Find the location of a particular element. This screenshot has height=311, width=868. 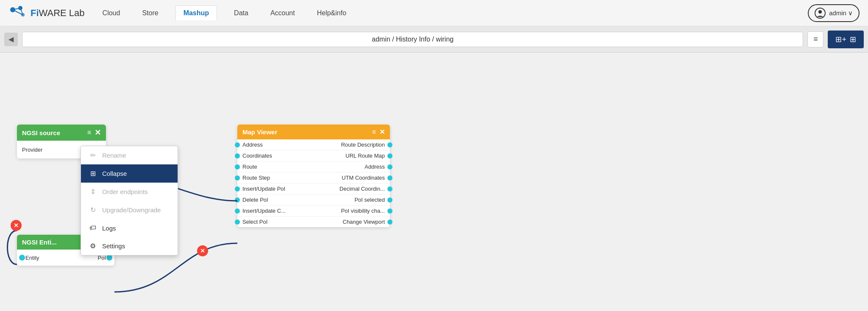

menu-order-endpoints-label: Order endpoints is located at coordinates (125, 192).